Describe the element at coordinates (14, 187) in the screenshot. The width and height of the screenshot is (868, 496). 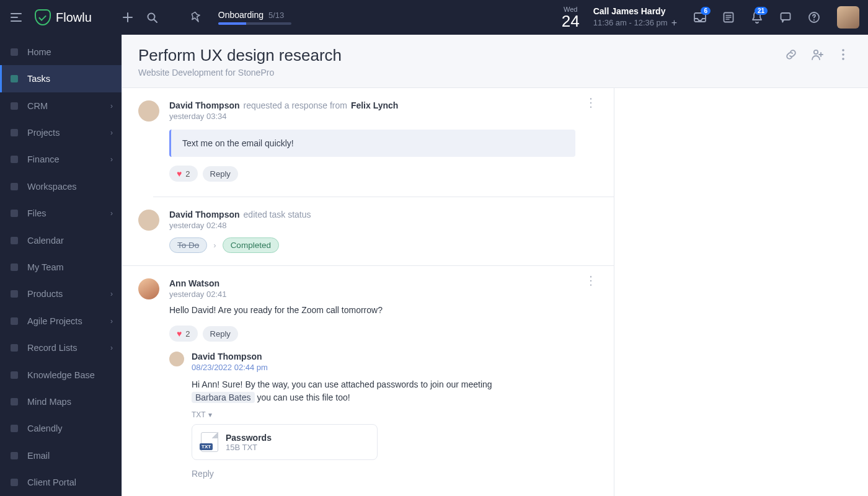
I see `workspaces-icon` at that location.